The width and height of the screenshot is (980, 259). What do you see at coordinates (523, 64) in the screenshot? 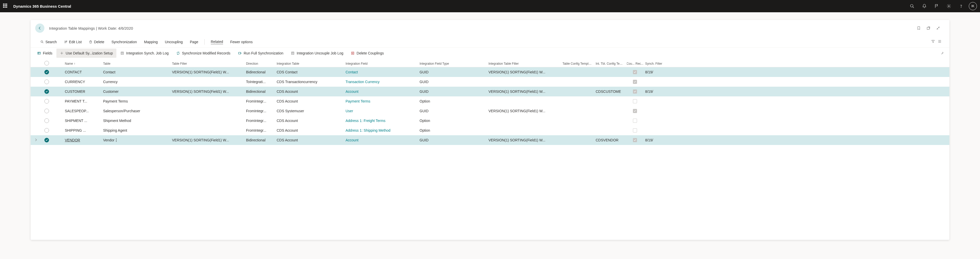
I see `col-integration-table-filter: Integration Table Filter` at bounding box center [523, 64].